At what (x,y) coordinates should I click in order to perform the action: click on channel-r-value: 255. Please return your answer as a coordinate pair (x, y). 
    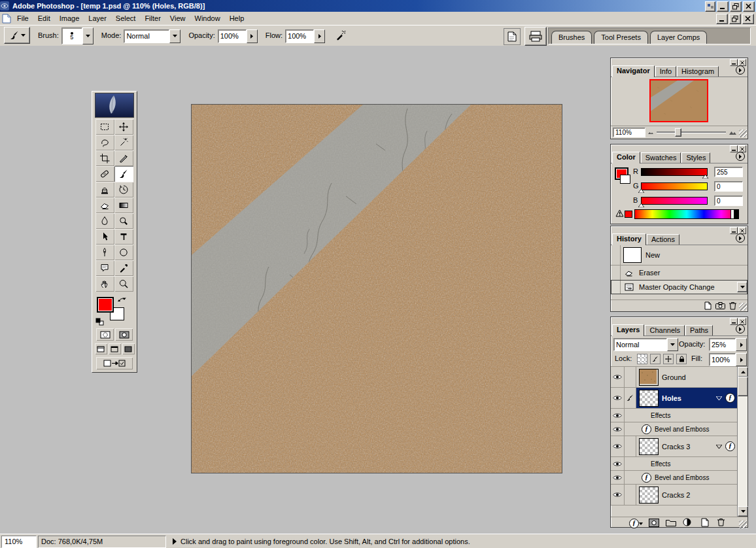
    Looking at the image, I should click on (729, 172).